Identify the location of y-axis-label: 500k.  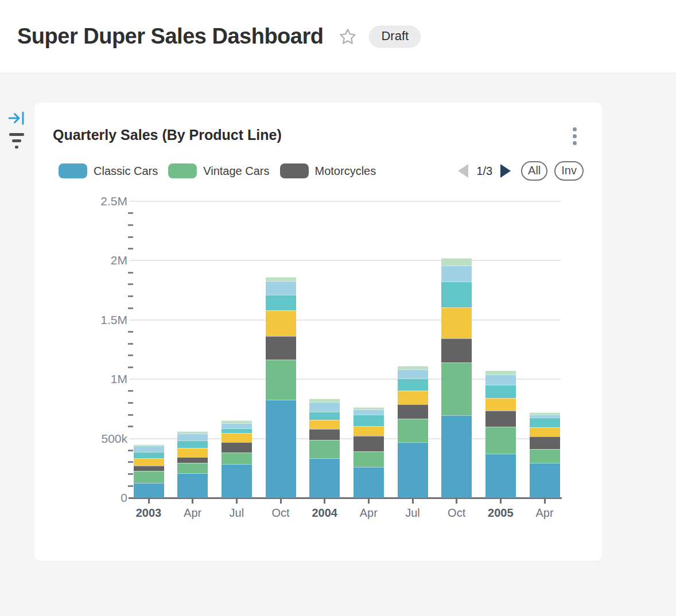
(81, 439).